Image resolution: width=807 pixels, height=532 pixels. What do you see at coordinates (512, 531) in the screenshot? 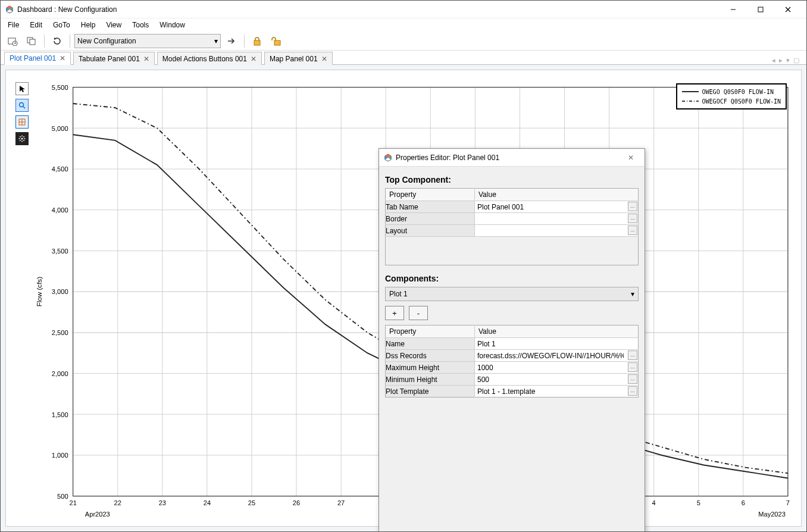
I see `dialog-footer: OK Cancel Apply` at bounding box center [512, 531].